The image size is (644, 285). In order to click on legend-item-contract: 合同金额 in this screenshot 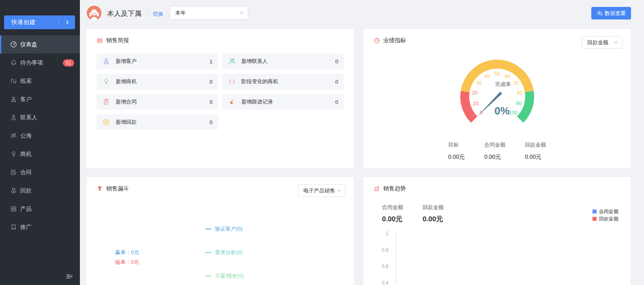, I will do `click(605, 212)`.